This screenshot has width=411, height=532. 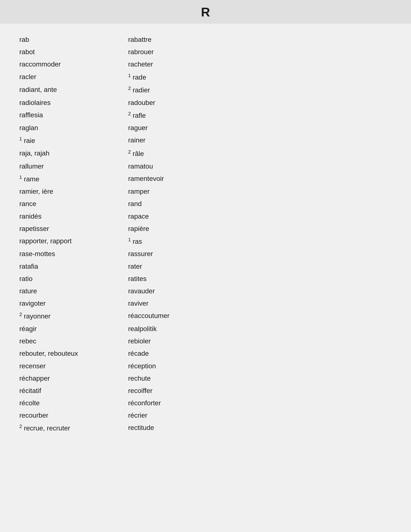 What do you see at coordinates (183, 304) in the screenshot?
I see `list-item: raviver` at bounding box center [183, 304].